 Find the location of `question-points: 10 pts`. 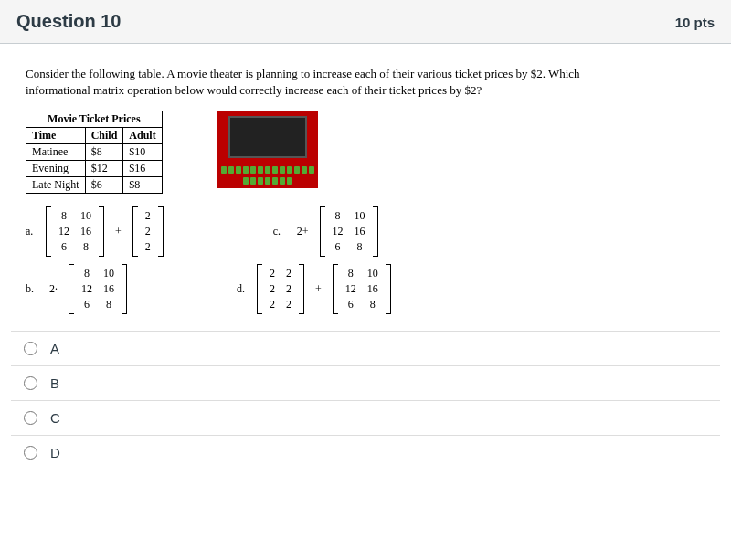

question-points: 10 pts is located at coordinates (694, 22).